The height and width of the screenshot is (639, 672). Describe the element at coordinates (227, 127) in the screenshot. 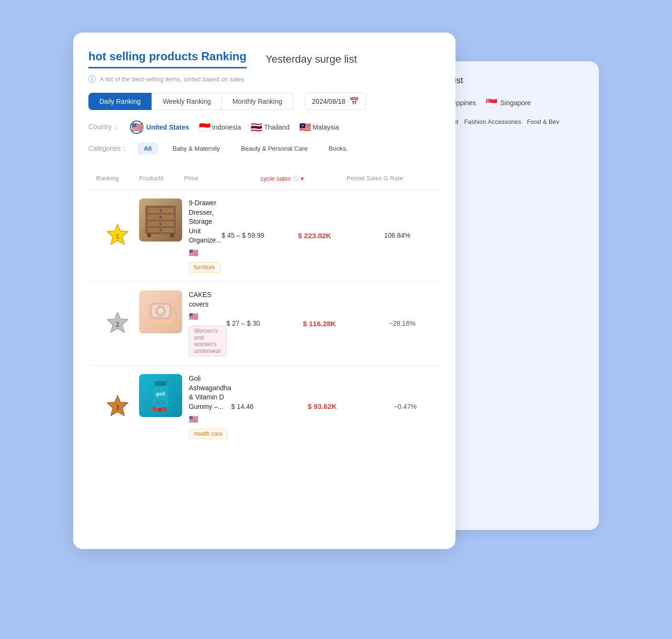

I see `id-label: Indonesia` at that location.